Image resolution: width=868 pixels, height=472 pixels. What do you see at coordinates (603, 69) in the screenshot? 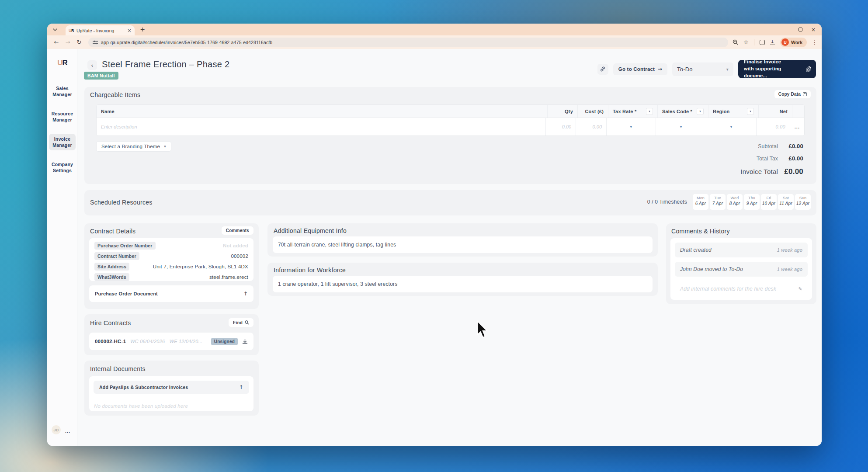
I see `copy-link-button` at bounding box center [603, 69].